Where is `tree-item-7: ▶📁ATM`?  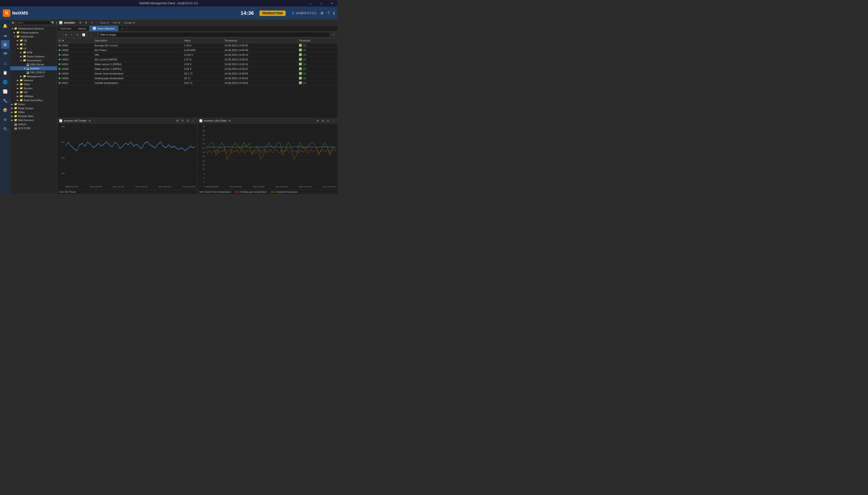 tree-item-7: ▶📁ATM is located at coordinates (33, 52).